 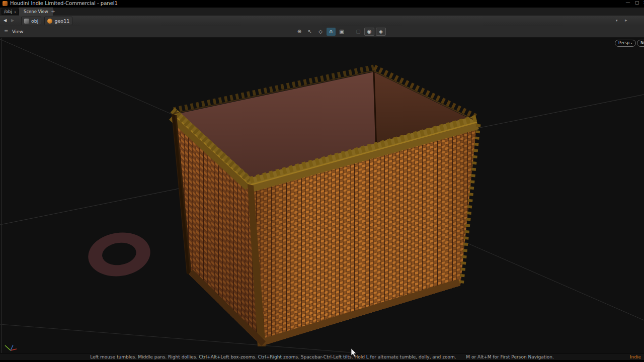 I want to click on license-badge: Indie, so click(x=635, y=357).